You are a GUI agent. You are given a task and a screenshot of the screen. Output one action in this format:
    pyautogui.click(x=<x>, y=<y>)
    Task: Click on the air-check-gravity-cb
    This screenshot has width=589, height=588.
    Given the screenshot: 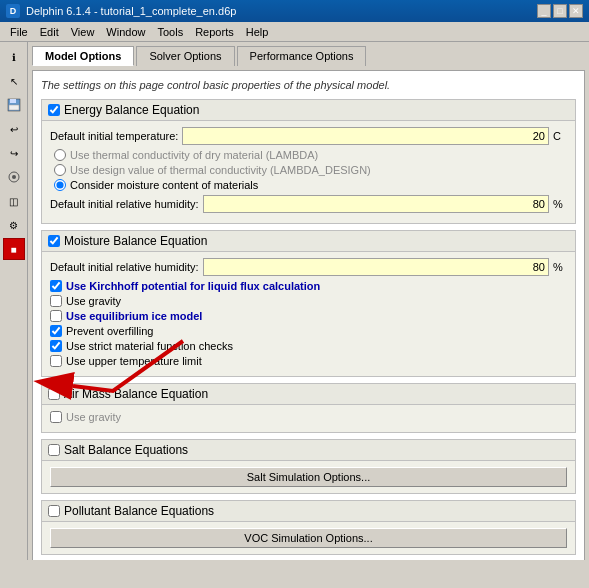 What is the action you would take?
    pyautogui.click(x=56, y=417)
    